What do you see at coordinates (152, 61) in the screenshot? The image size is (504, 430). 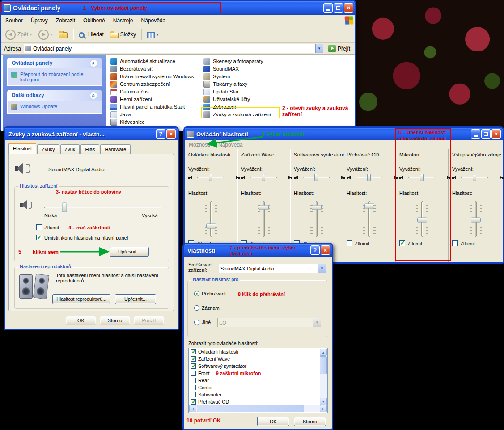 I see `item-automaticke-aktualizace: Automatické aktualizace` at bounding box center [152, 61].